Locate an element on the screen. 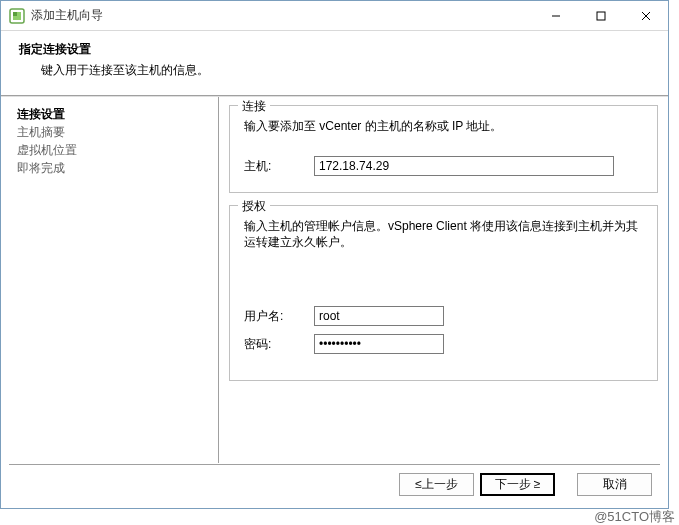  next-button: 下一步 ≥ is located at coordinates (518, 484).